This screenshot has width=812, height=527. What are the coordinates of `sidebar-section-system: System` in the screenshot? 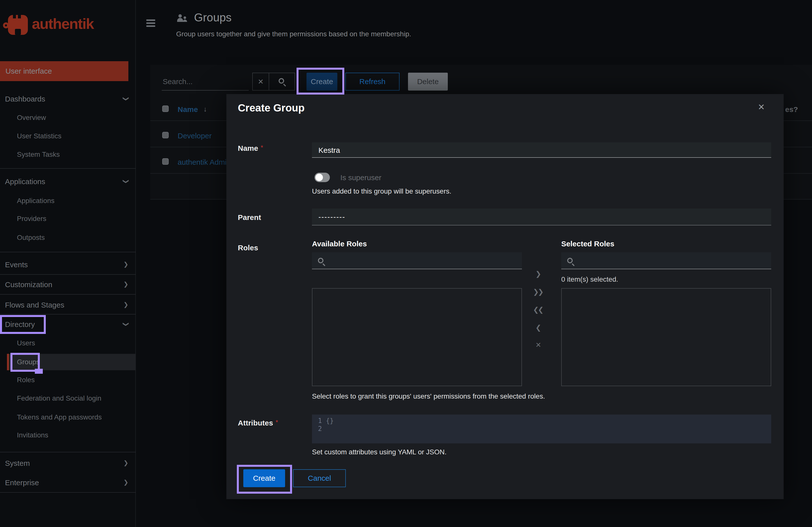 It's located at (18, 463).